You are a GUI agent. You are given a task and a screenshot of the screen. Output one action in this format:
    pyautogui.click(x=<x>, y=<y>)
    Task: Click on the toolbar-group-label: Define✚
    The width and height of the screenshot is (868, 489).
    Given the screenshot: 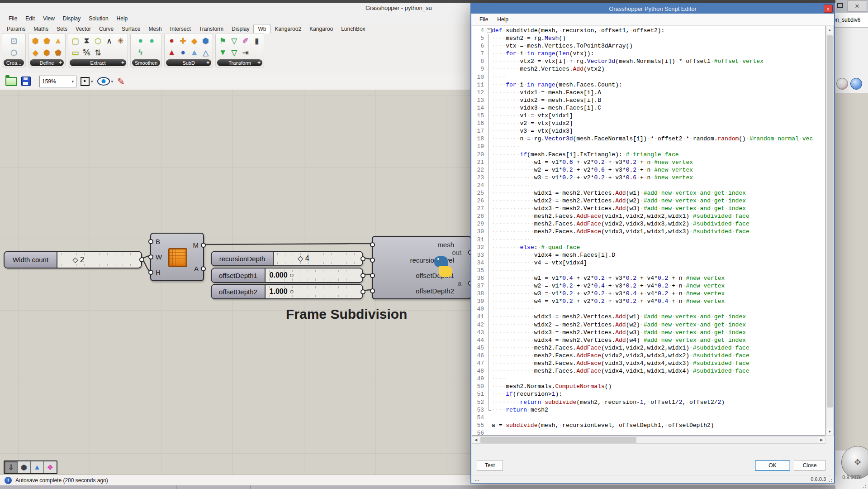 What is the action you would take?
    pyautogui.click(x=47, y=62)
    